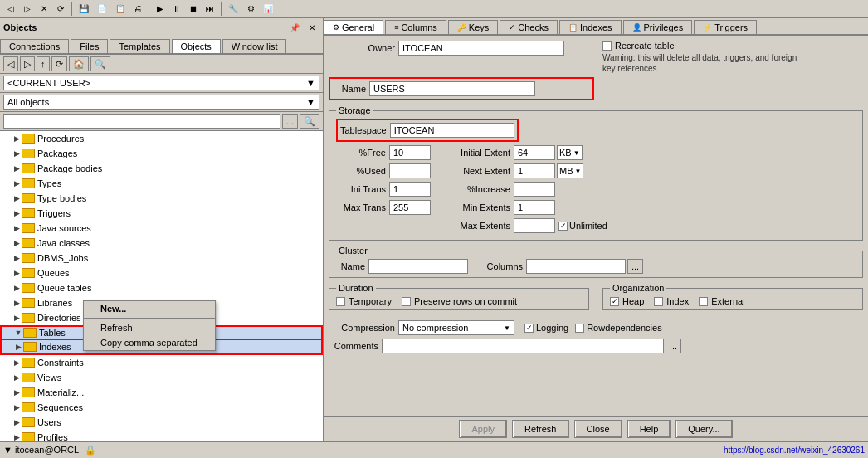 The image size is (868, 458). What do you see at coordinates (196, 46) in the screenshot?
I see `tab-objects: Objects` at bounding box center [196, 46].